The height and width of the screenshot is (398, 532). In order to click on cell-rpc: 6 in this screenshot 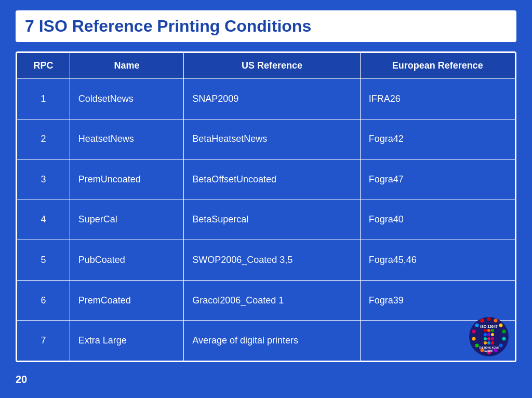, I will do `click(44, 300)`.